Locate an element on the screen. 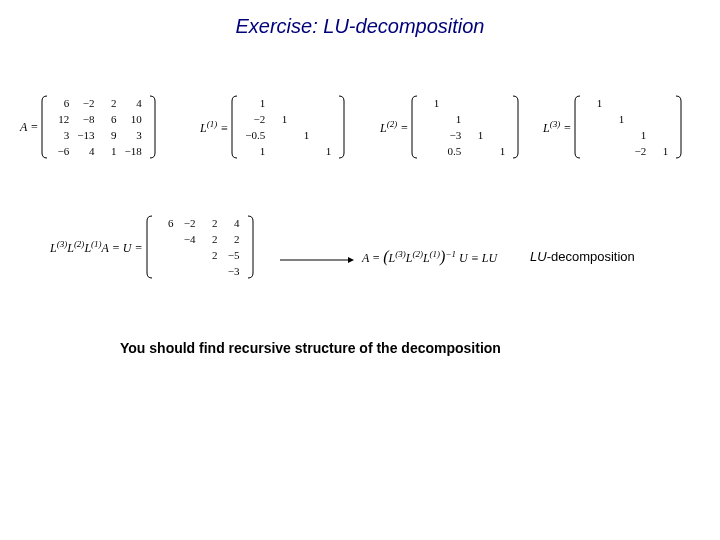 The height and width of the screenshot is (540, 720). matrix-cell: 0.5 is located at coordinates (454, 151).